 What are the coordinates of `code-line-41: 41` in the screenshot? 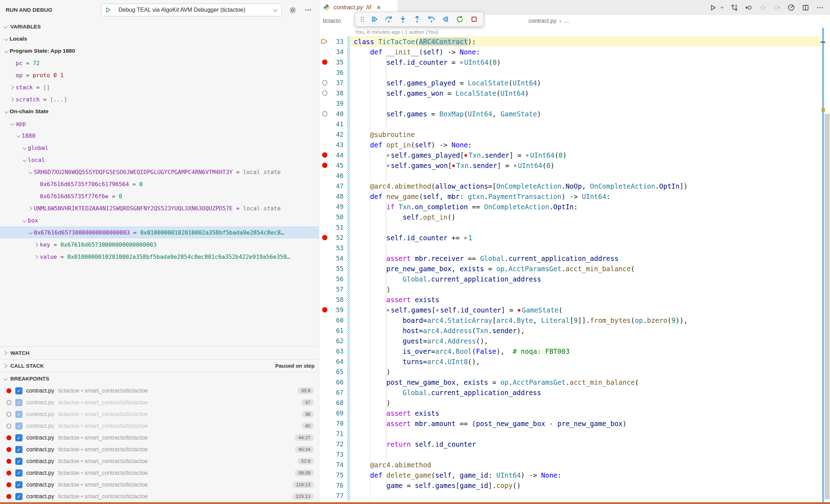 It's located at (574, 124).